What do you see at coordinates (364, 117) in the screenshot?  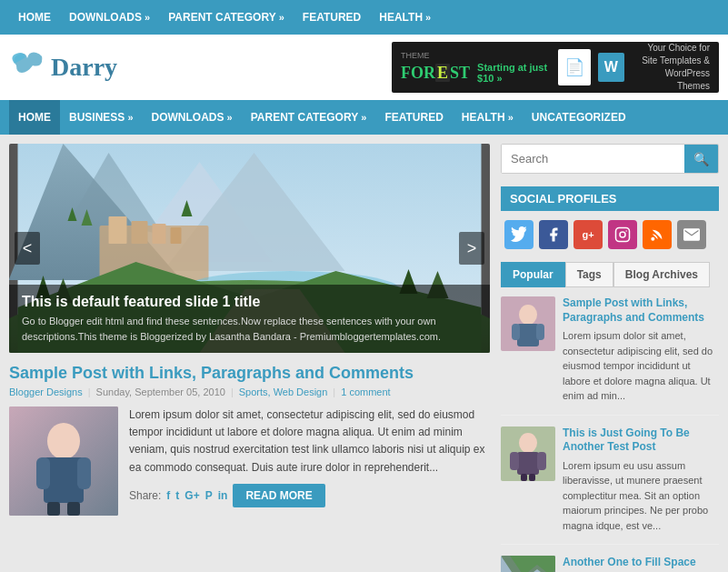 I see `main-navigation: HOME BUSINESS DOWNLOADS PARENT CATEGORY …` at bounding box center [364, 117].